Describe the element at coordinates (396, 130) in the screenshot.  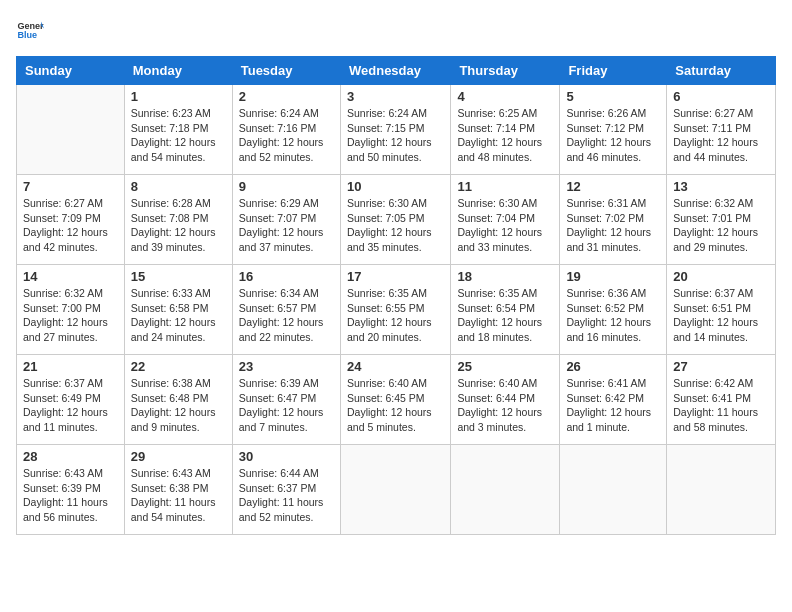
I see `calendar-week-1: 1Sunrise: 6:23 AM Sunset: 7:18 PM Daylig…` at that location.